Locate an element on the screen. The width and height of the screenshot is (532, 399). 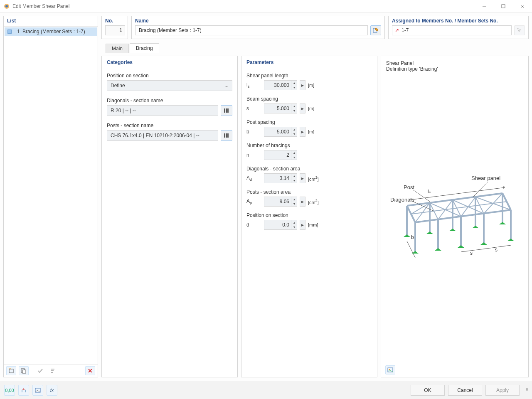
tree-button is located at coordinates (24, 390).